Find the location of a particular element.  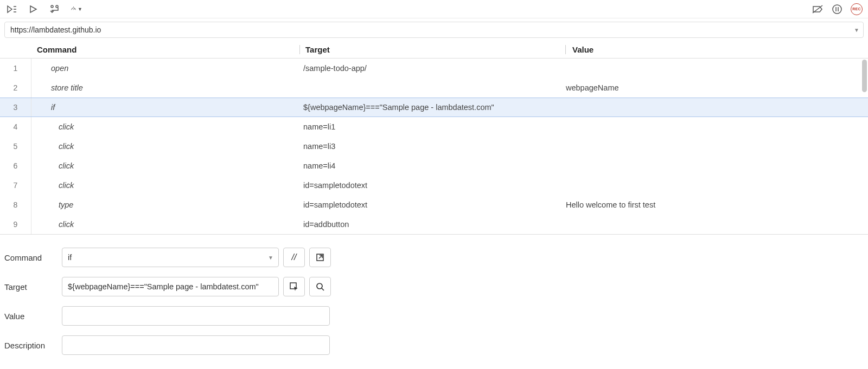

cell-command: if is located at coordinates (166, 107).